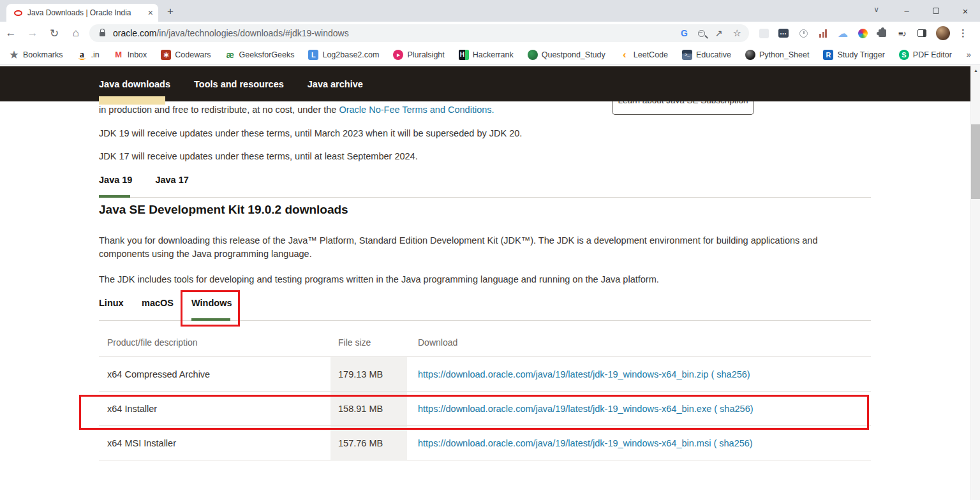 This screenshot has height=500, width=980. I want to click on pluralsight-icon: ▸, so click(398, 55).